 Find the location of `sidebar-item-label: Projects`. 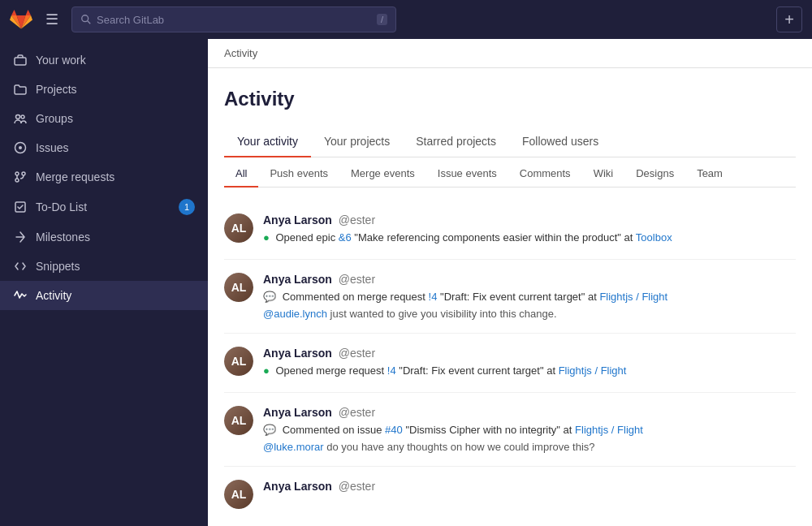

sidebar-item-label: Projects is located at coordinates (57, 89).